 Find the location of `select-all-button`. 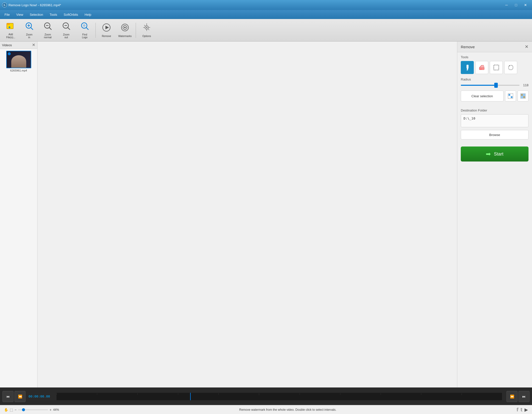

select-all-button is located at coordinates (511, 96).